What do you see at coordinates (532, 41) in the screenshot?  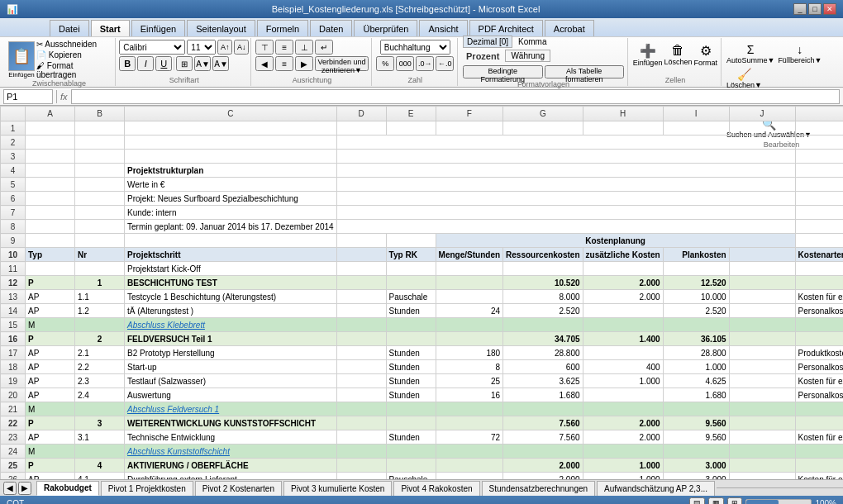 I see `komma-style: Komma` at bounding box center [532, 41].